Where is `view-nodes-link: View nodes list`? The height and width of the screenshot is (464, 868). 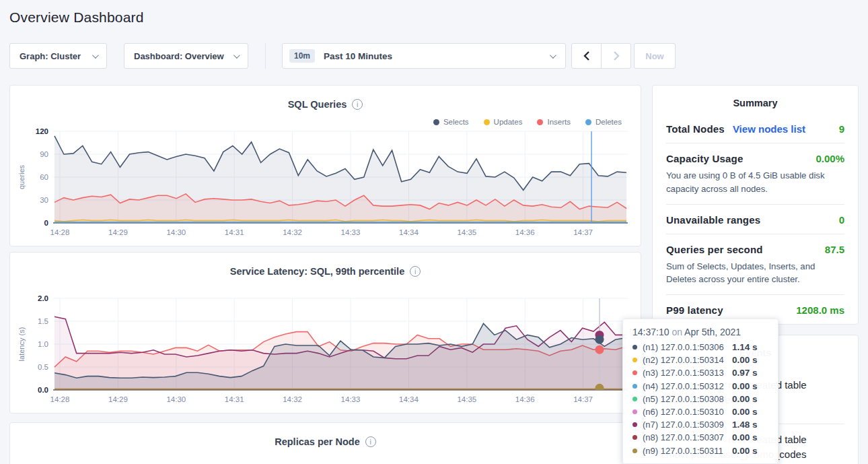
view-nodes-link: View nodes list is located at coordinates (769, 129).